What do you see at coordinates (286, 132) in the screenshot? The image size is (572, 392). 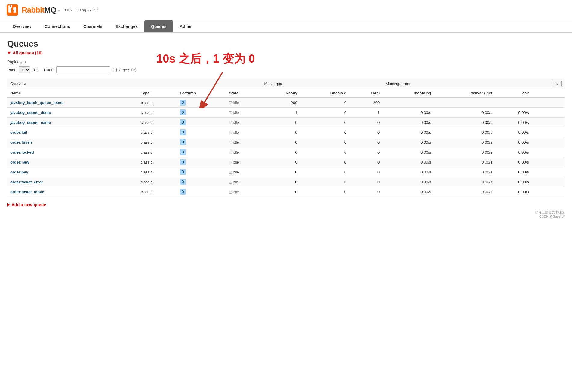 I see `table-row: order:fail classic D idle 0 0 0 0.00/s 0…` at bounding box center [286, 132].